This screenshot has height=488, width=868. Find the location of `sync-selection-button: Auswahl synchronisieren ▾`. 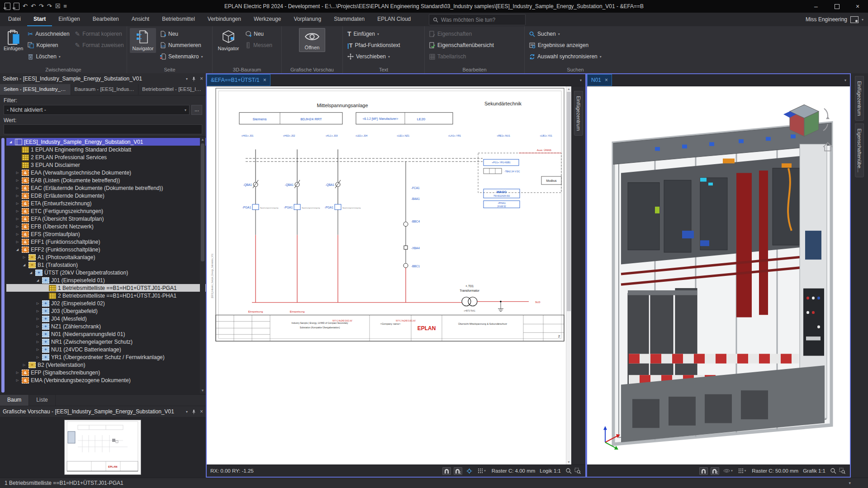

sync-selection-button: Auswahl synchronisieren ▾ is located at coordinates (565, 57).